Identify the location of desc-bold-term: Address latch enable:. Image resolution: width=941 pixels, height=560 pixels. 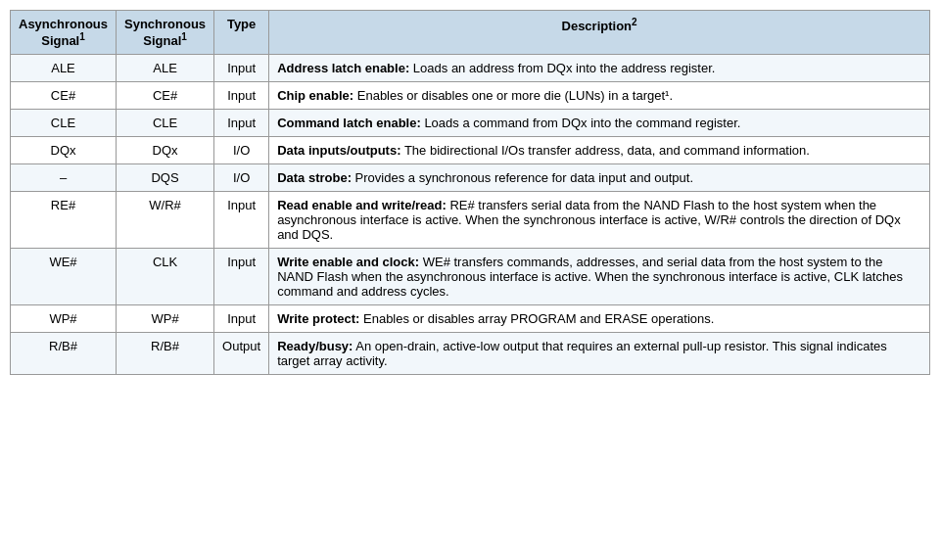
(343, 69).